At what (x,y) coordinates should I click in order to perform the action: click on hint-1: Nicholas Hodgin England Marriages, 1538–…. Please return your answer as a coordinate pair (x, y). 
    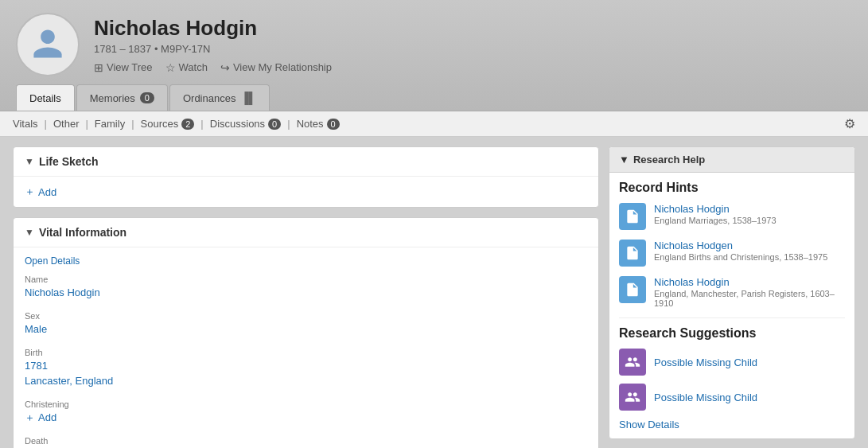
    Looking at the image, I should click on (732, 216).